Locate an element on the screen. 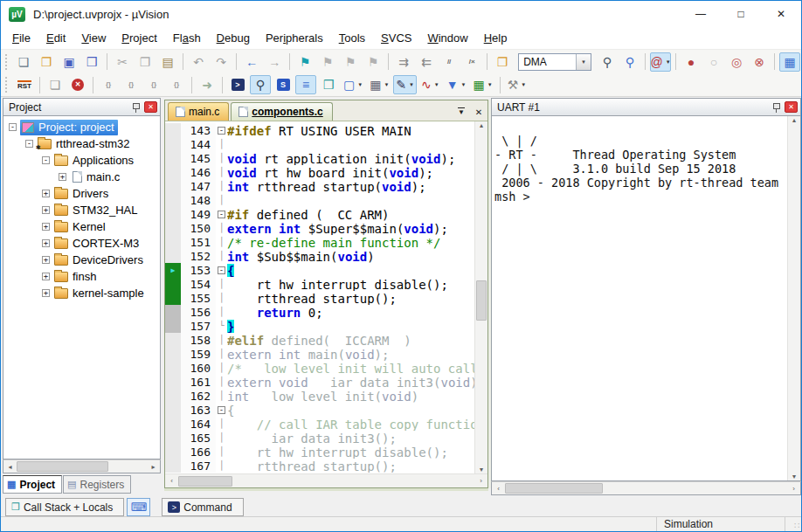  step-out-button: {} is located at coordinates (154, 85).